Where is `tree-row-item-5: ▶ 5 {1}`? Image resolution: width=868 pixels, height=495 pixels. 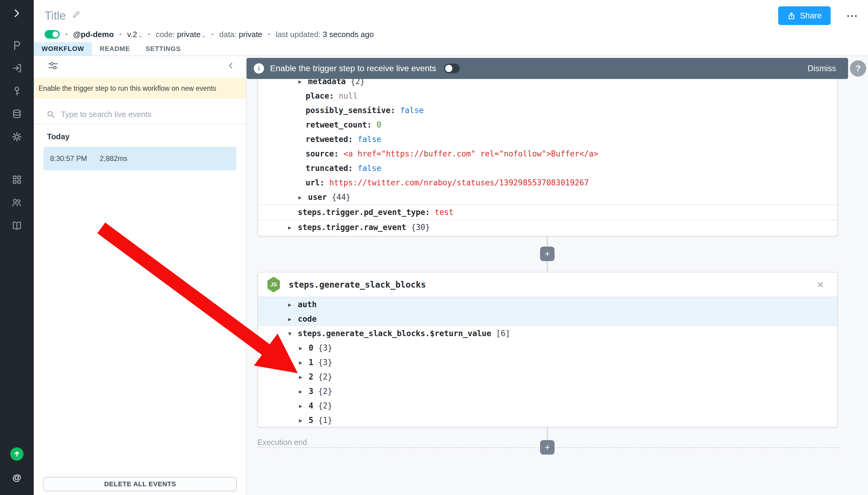
tree-row-item-5: ▶ 5 {1} is located at coordinates (548, 420).